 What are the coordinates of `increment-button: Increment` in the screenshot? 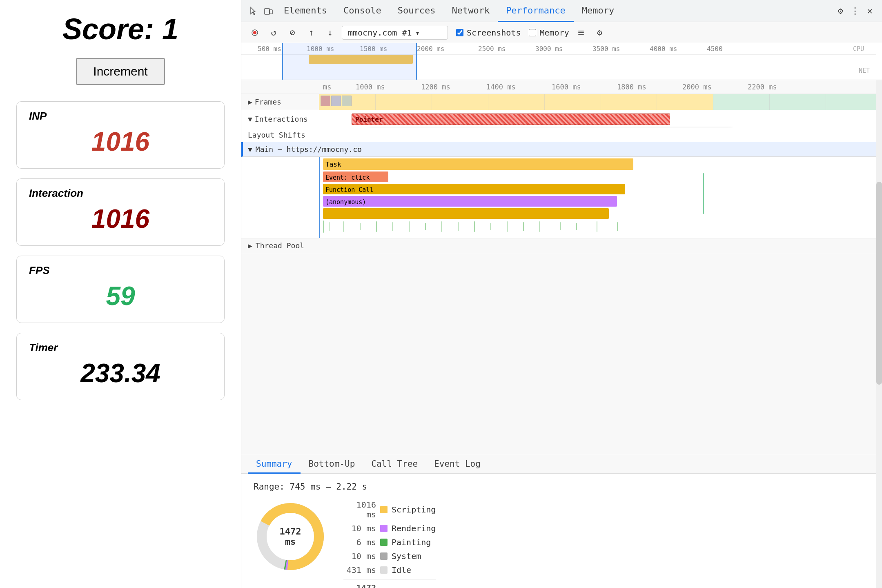 It's located at (120, 71).